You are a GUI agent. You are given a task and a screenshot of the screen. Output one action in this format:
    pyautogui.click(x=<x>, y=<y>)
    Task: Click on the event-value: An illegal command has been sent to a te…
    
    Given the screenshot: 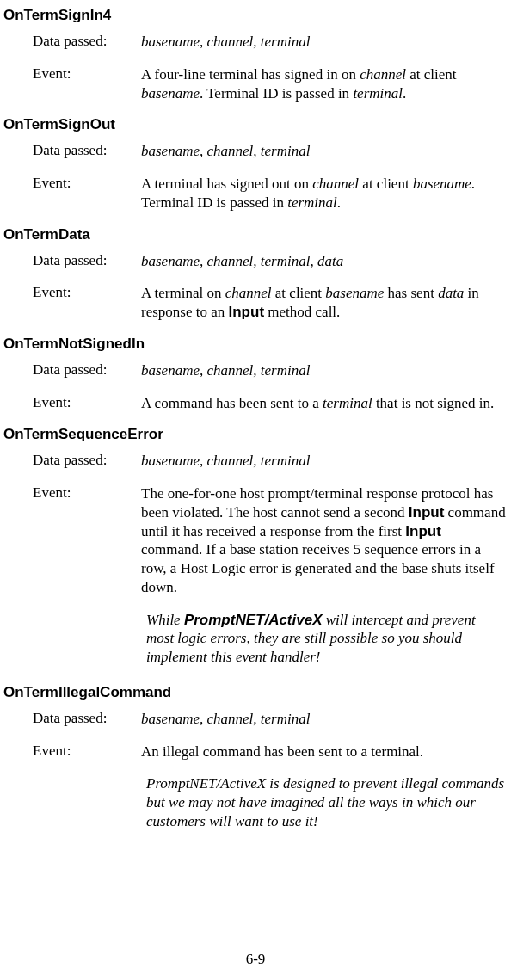 What is the action you would take?
    pyautogui.click(x=326, y=752)
    